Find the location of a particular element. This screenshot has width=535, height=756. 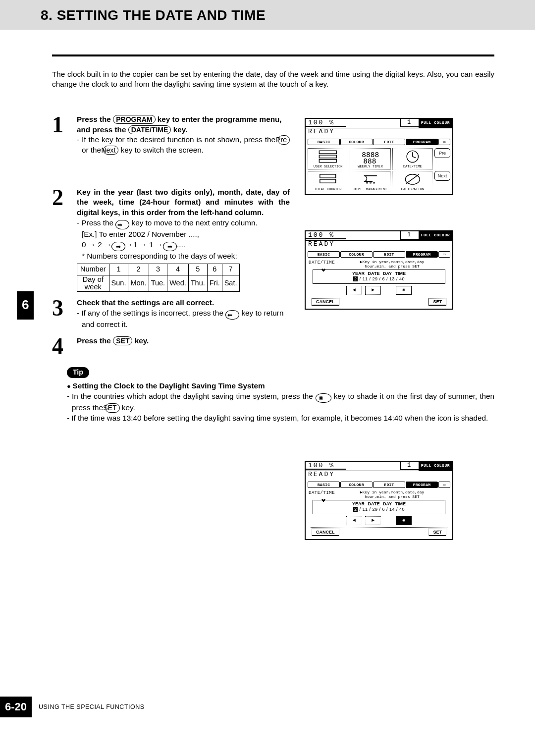

day-of-week-table: Number 1 2 3 4 5 6 7 Day ofweek Sun. Mon… is located at coordinates (159, 277).